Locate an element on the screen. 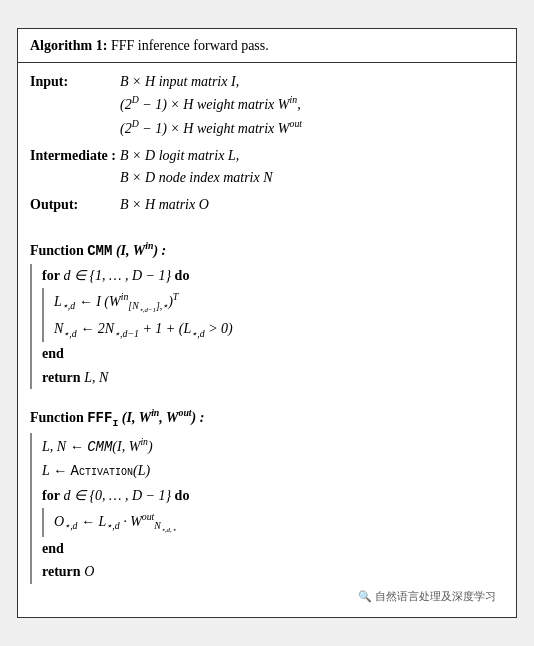  end-kw-2: end is located at coordinates (53, 548).